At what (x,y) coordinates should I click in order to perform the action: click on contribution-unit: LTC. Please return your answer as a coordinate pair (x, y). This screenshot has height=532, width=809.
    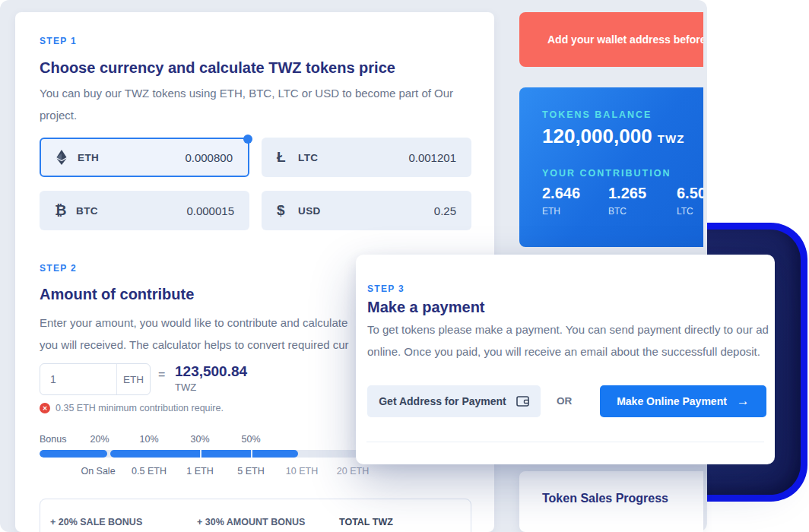
    Looking at the image, I should click on (690, 211).